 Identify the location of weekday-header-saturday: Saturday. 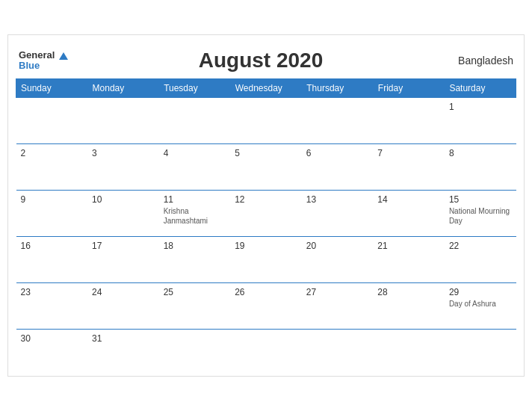
(480, 88).